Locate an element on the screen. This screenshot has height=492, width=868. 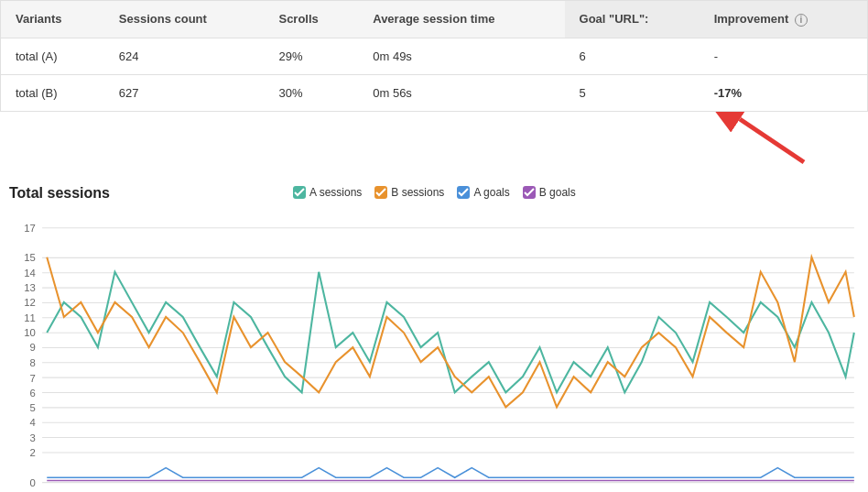
svg-text: 0 is located at coordinates (33, 482).